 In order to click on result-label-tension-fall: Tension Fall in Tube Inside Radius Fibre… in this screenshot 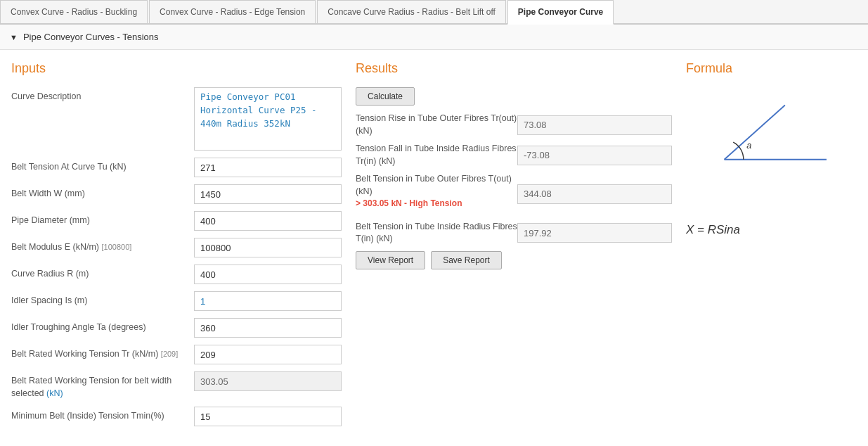, I will do `click(436, 155)`.